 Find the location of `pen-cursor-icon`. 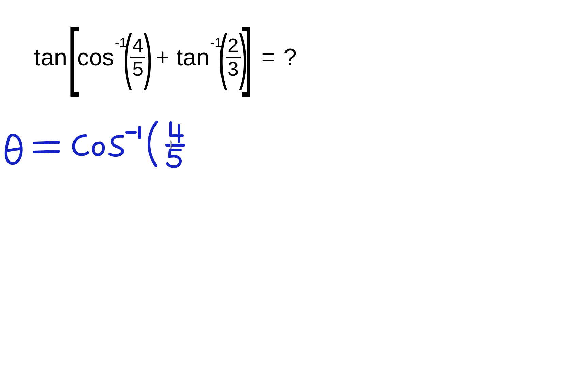

pen-cursor-icon is located at coordinates (171, 145).